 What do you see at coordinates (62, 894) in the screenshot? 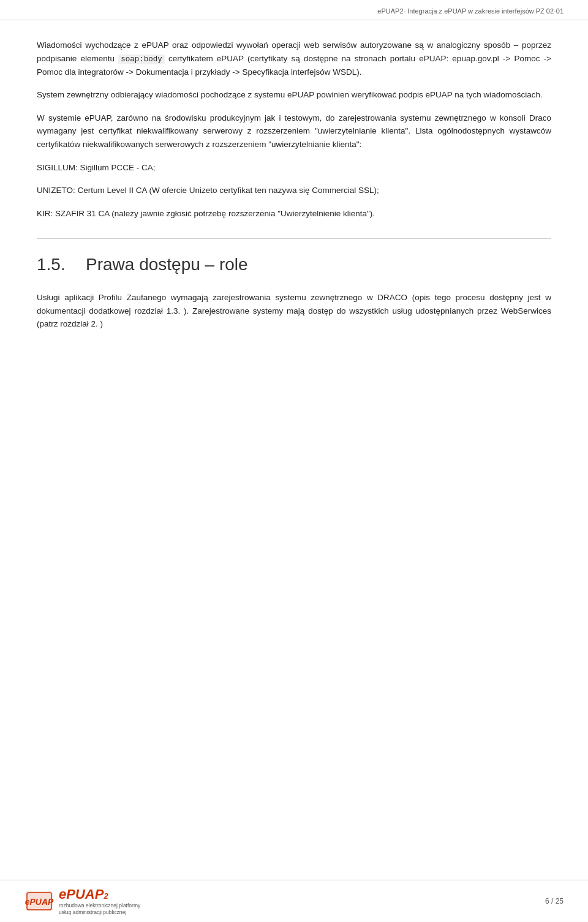
I see `logo-ep-part: e` at bounding box center [62, 894].